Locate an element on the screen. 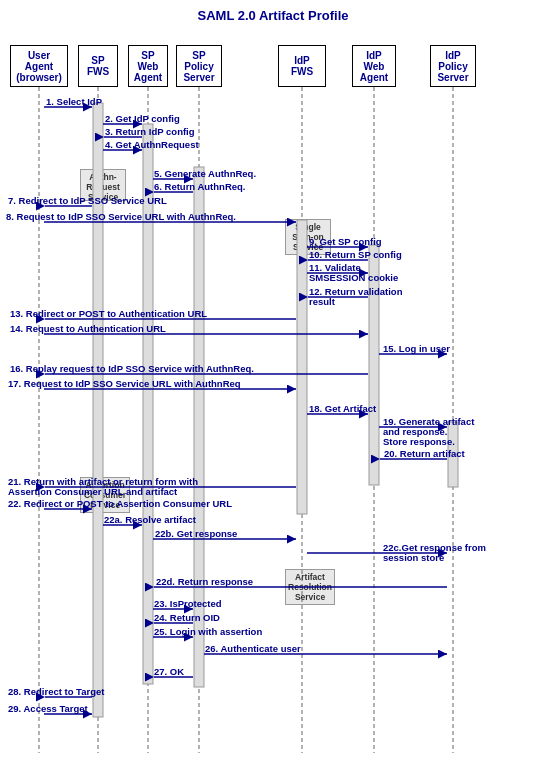 This screenshot has height=766, width=546. svg-text: 11. Validate is located at coordinates (335, 268).